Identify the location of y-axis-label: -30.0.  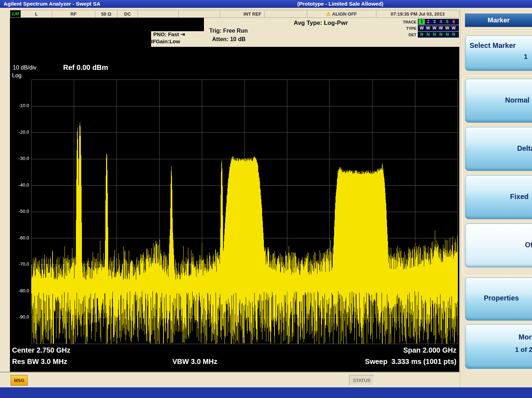
(20, 158).